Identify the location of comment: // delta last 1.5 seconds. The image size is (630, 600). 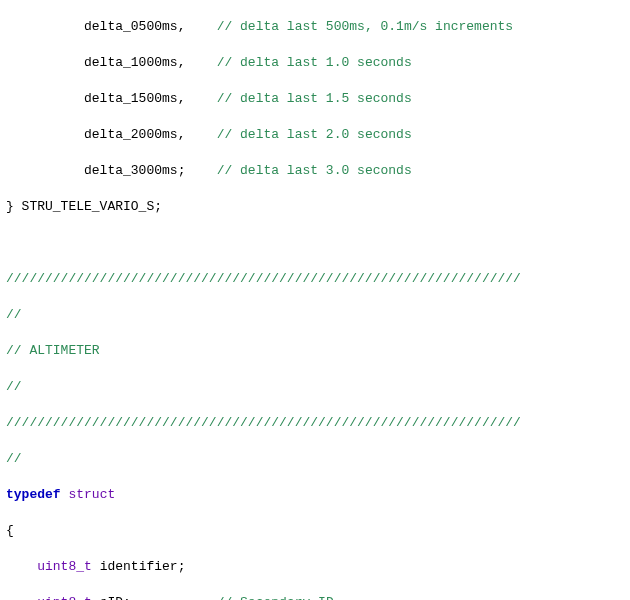
(314, 98).